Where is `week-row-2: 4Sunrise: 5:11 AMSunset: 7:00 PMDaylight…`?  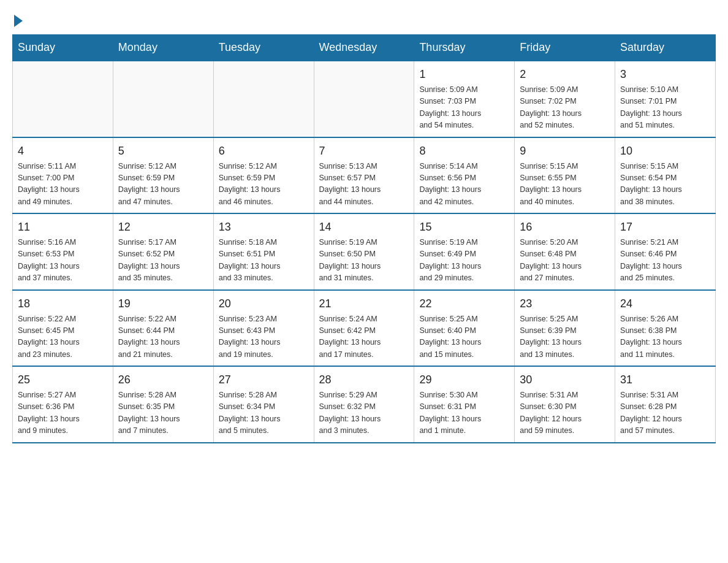 week-row-2: 4Sunrise: 5:11 AMSunset: 7:00 PMDaylight… is located at coordinates (364, 175).